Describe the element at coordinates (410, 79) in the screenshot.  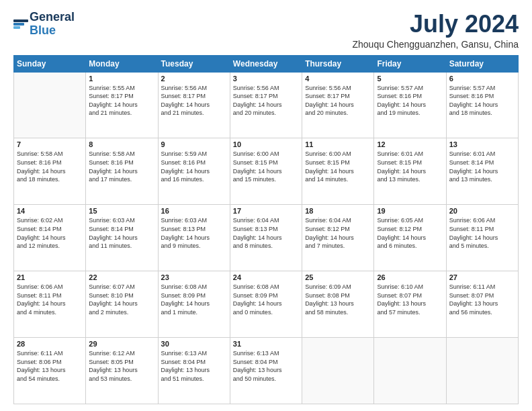
I see `day-number: 5` at that location.